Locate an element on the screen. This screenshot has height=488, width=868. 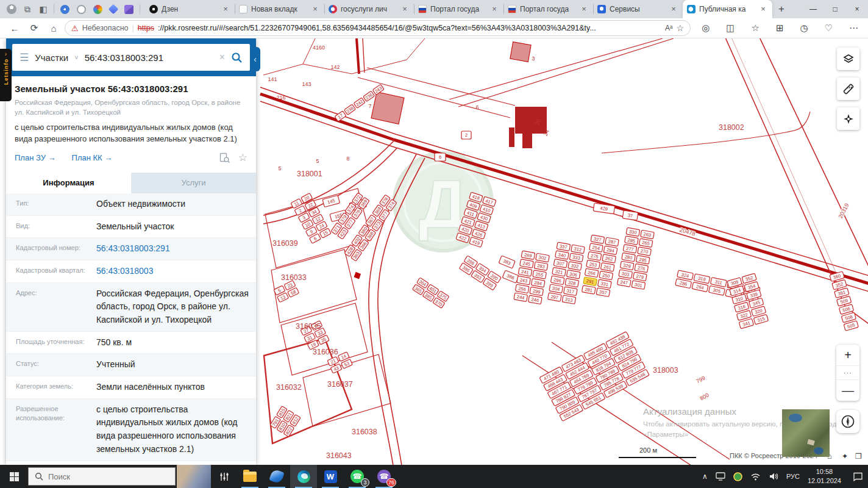
panel-collapse-button: ‹ is located at coordinates (255, 59).